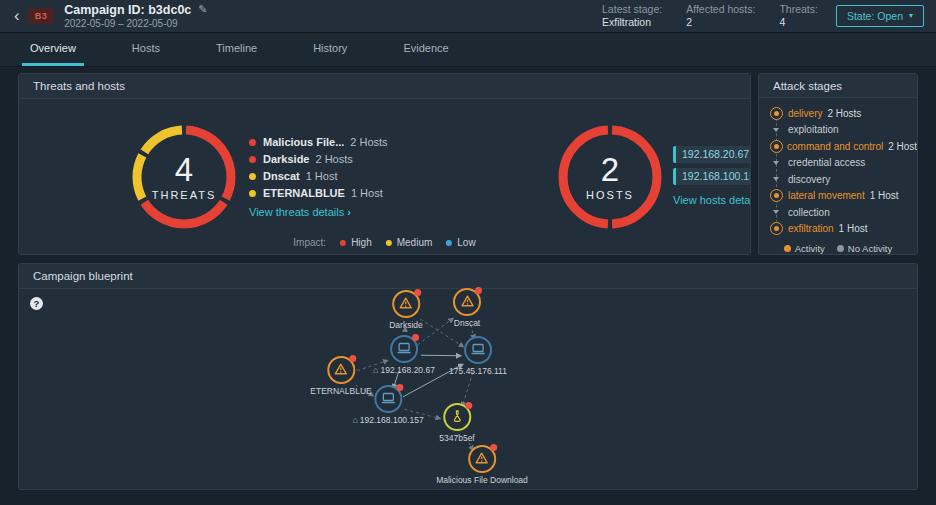  What do you see at coordinates (838, 248) in the screenshot?
I see `activity-legend: Activity No Activity` at bounding box center [838, 248].